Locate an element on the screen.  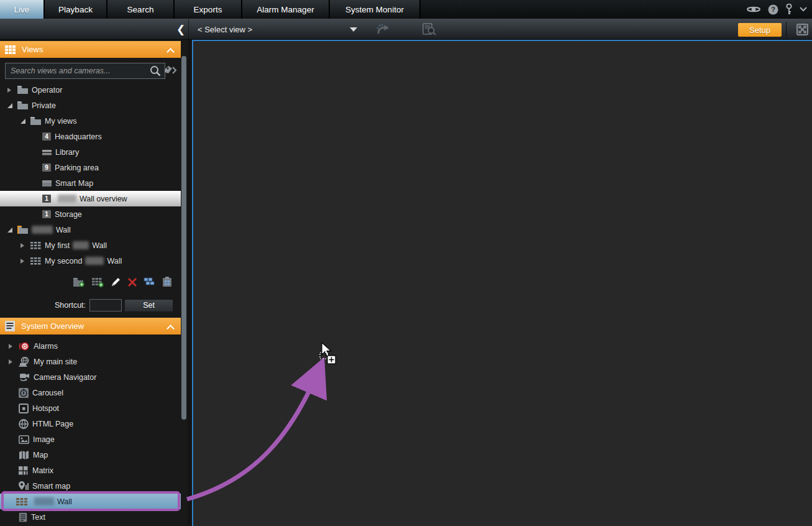
map-icon is located at coordinates (24, 455).